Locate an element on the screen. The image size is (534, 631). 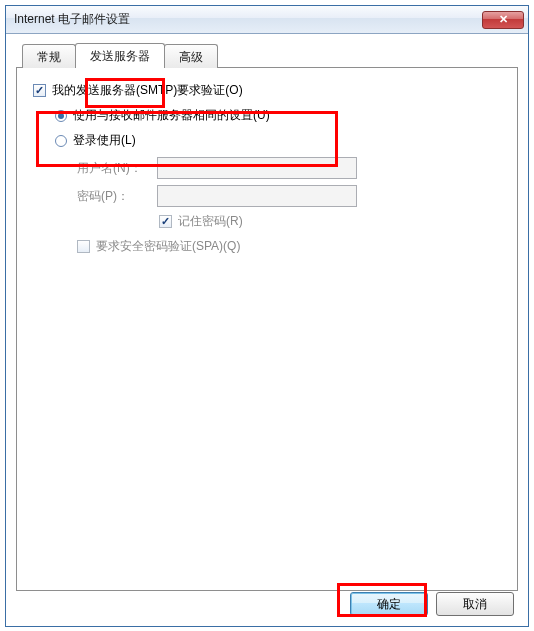
ok-button: 确定 is located at coordinates (389, 604).